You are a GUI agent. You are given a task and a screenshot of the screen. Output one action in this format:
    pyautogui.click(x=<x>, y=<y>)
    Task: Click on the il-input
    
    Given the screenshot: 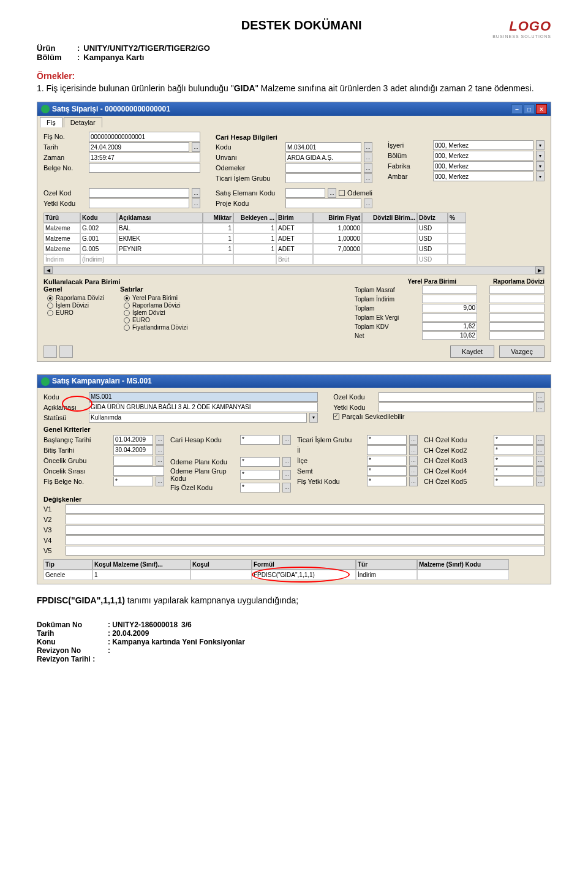 What is the action you would take?
    pyautogui.click(x=387, y=450)
    